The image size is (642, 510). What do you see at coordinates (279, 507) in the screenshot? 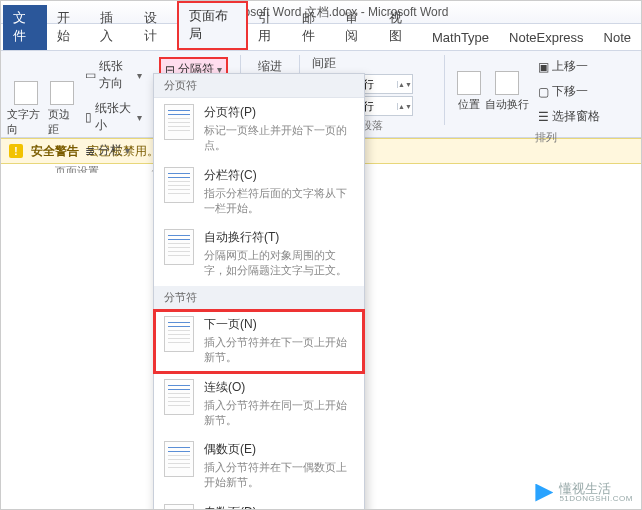
I see `menu-item-title: 奇数页(D)` at bounding box center [279, 507].